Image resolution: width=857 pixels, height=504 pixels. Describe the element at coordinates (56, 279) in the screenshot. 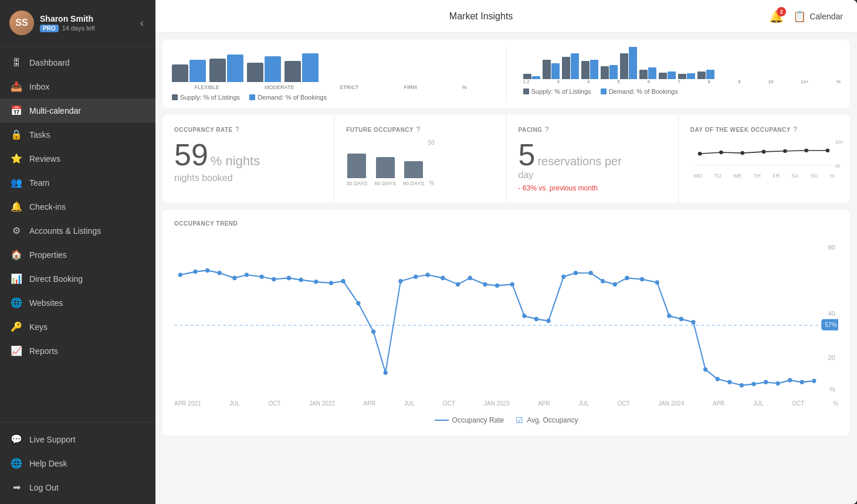

I see `nav-label-direct-booking: Direct Booking` at that location.